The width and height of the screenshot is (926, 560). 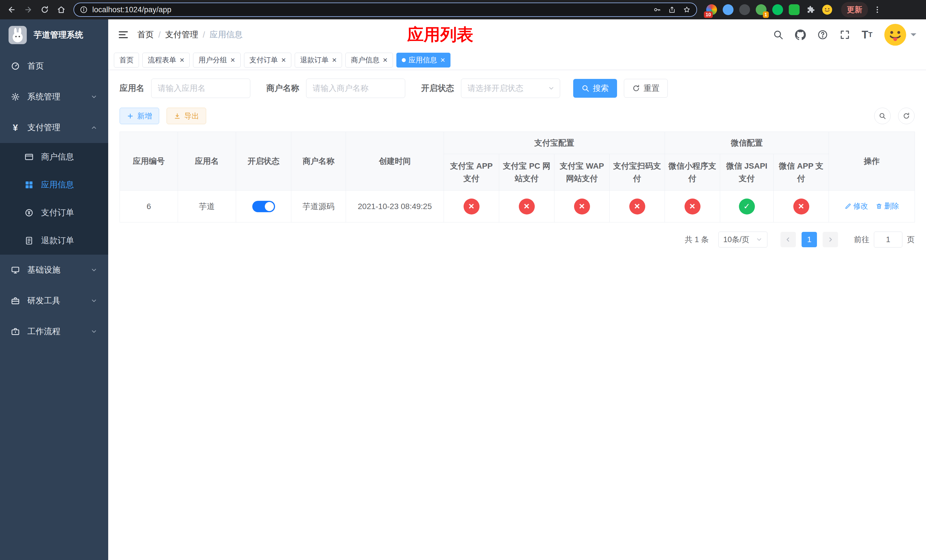 What do you see at coordinates (226, 35) in the screenshot?
I see `breadcrumb-current: 应用信息` at bounding box center [226, 35].